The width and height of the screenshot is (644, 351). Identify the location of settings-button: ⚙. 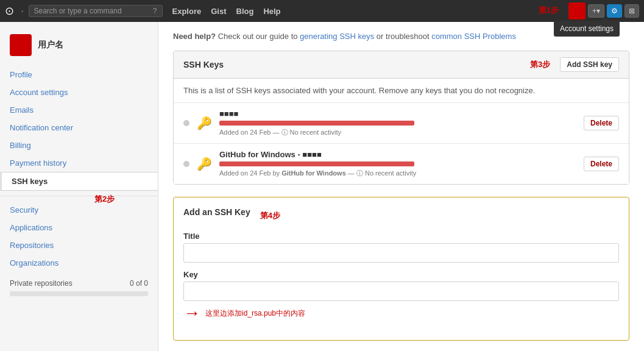
(614, 11).